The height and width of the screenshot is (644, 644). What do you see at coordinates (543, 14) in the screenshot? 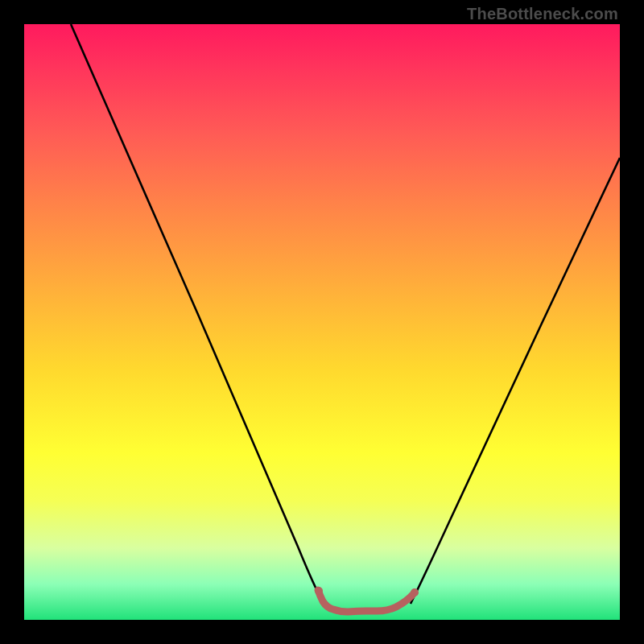
I see `watermark-text: TheBottleneck.com` at bounding box center [543, 14].